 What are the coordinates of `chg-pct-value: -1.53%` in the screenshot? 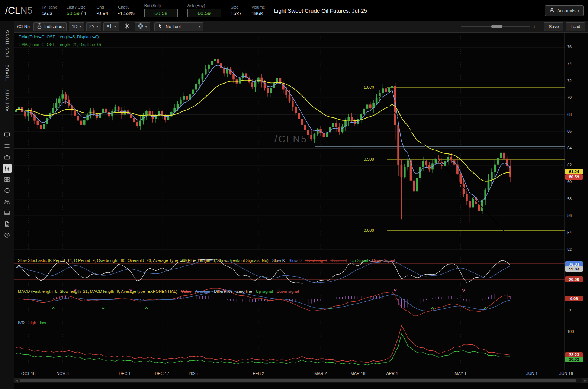 It's located at (126, 13).